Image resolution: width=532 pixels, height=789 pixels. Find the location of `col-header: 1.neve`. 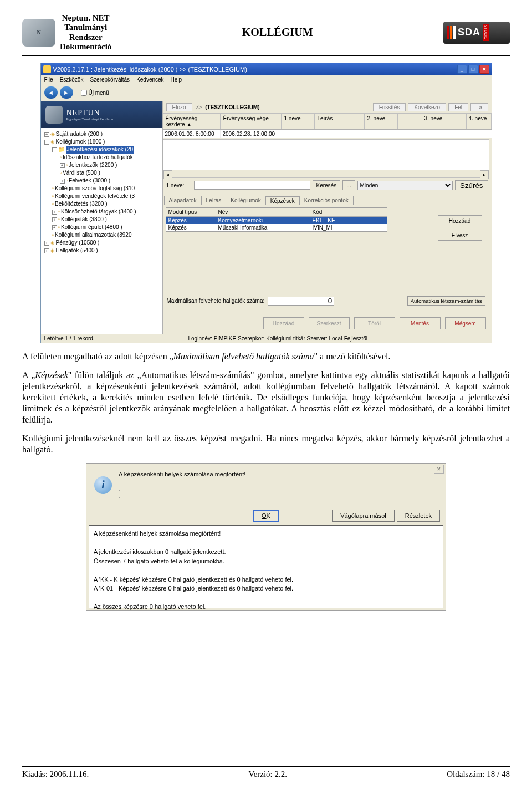

col-header: 1.neve is located at coordinates (298, 121).